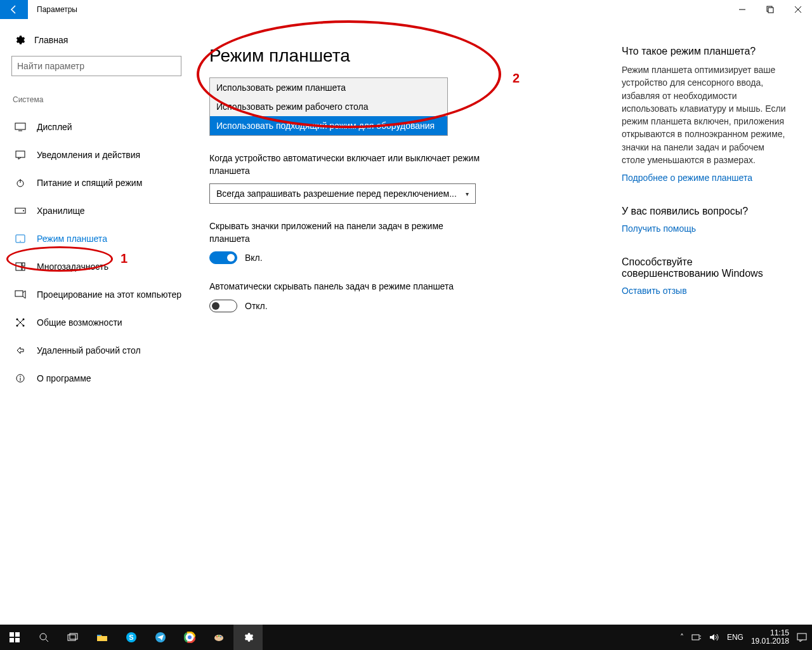 This screenshot has width=812, height=650. What do you see at coordinates (346, 165) in the screenshot?
I see `setting-label: Когда устройство автоматически включает …` at bounding box center [346, 165].